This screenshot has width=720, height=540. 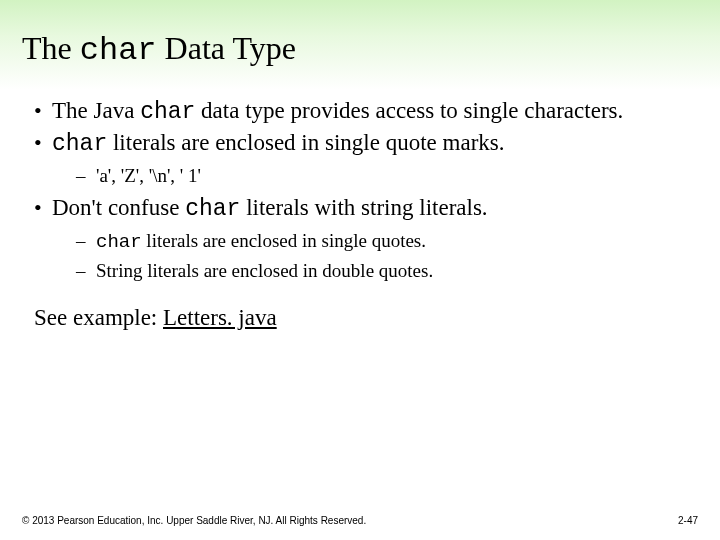 What do you see at coordinates (306, 142) in the screenshot?
I see `bullet-2-post: literals are enclosed in single quote ma…` at bounding box center [306, 142].